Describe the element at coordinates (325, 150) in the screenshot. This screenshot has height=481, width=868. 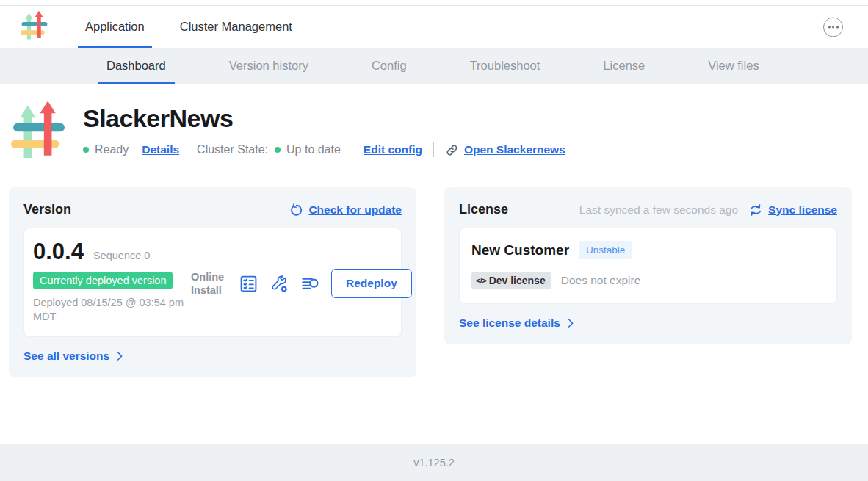
I see `app-status-row: Ready Details Cluster State: Up to date …` at that location.